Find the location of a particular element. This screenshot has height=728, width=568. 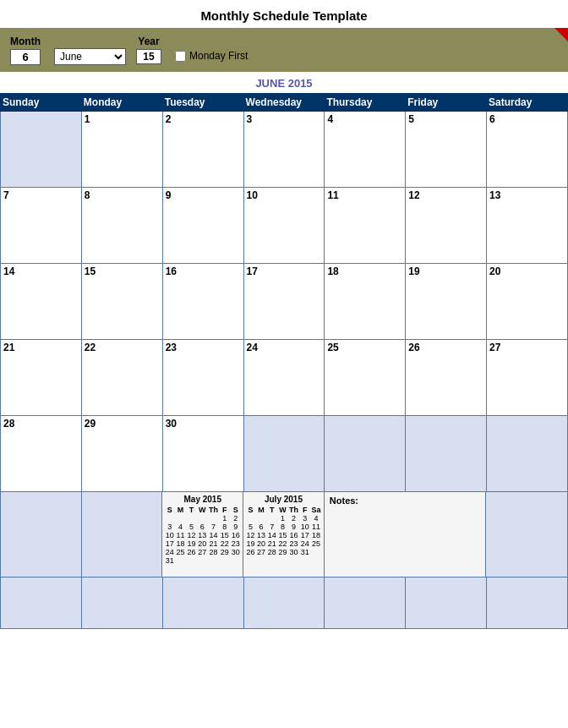

calendar-cell-w3-d1: 14 is located at coordinates (41, 302).